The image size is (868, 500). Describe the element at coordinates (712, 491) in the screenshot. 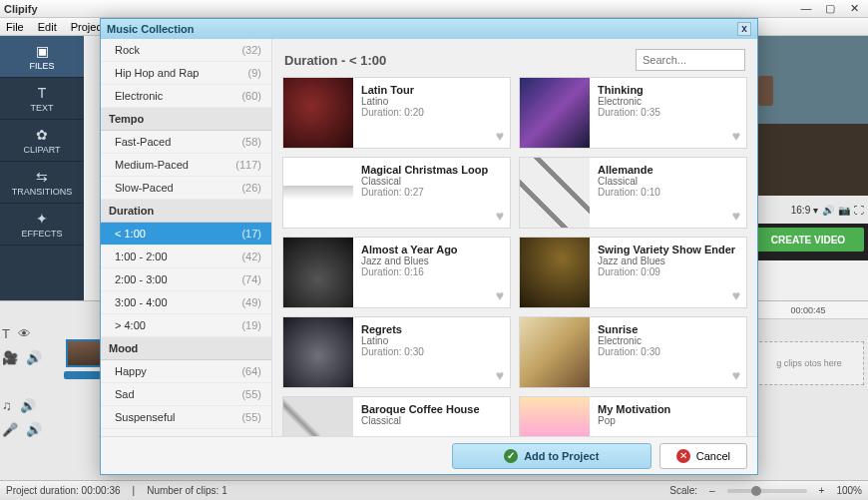

I see `zoom-out-button: –` at that location.